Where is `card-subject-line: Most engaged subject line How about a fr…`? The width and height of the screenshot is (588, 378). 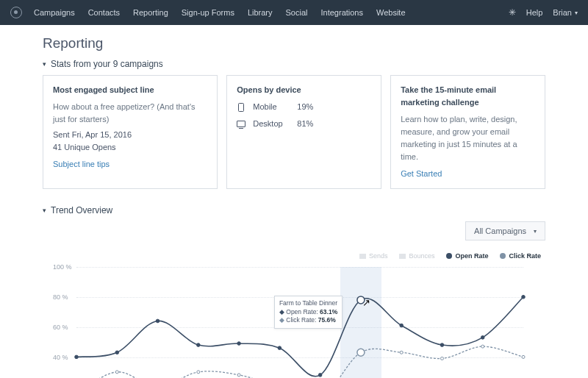
card-subject-line: Most engaged subject line How about a fr… is located at coordinates (130, 132).